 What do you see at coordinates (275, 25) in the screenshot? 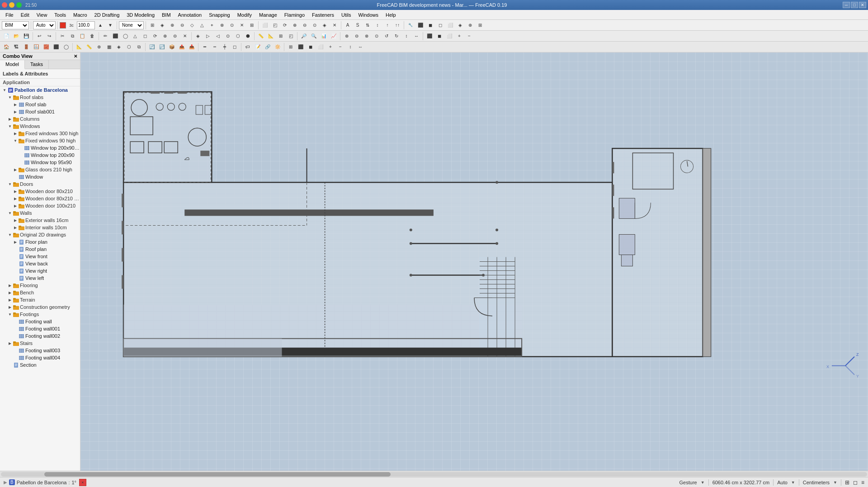
I see `tb-view2: ◰` at bounding box center [275, 25].